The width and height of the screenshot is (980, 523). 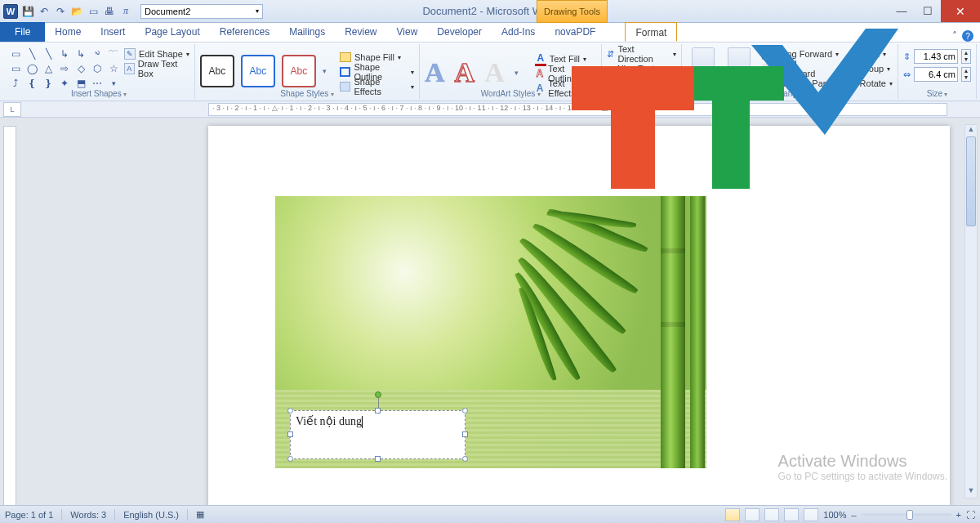 I want to click on tab-novapdf: novaPDF, so click(x=575, y=32).